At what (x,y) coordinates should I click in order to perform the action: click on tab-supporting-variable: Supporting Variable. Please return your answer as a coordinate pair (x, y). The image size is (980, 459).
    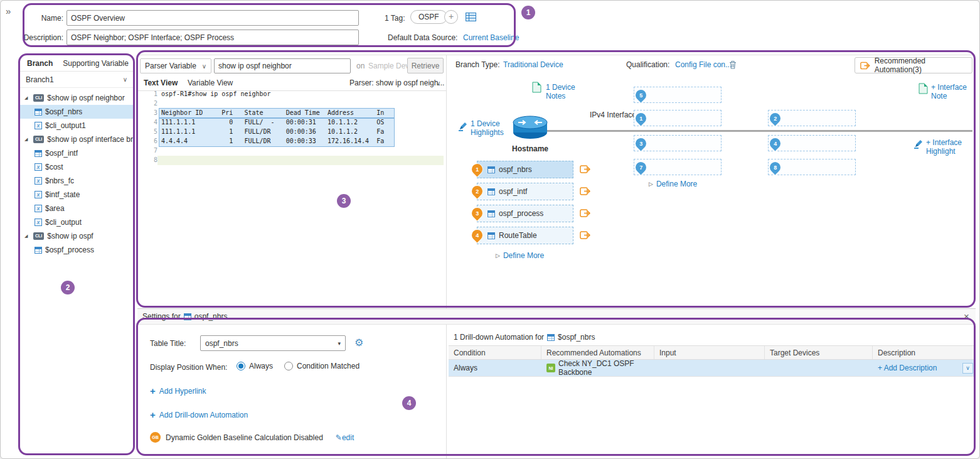
    Looking at the image, I should click on (95, 65).